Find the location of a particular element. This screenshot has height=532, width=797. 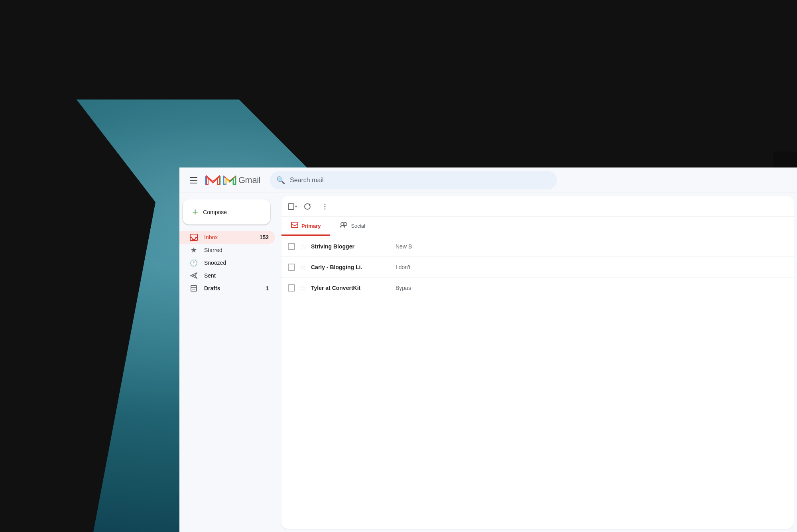

gmail-header: Gmail 🔍 Search mail is located at coordinates (488, 180).